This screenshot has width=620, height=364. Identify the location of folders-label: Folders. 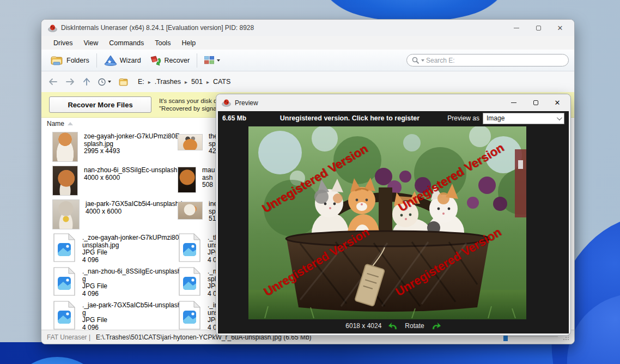
(78, 60).